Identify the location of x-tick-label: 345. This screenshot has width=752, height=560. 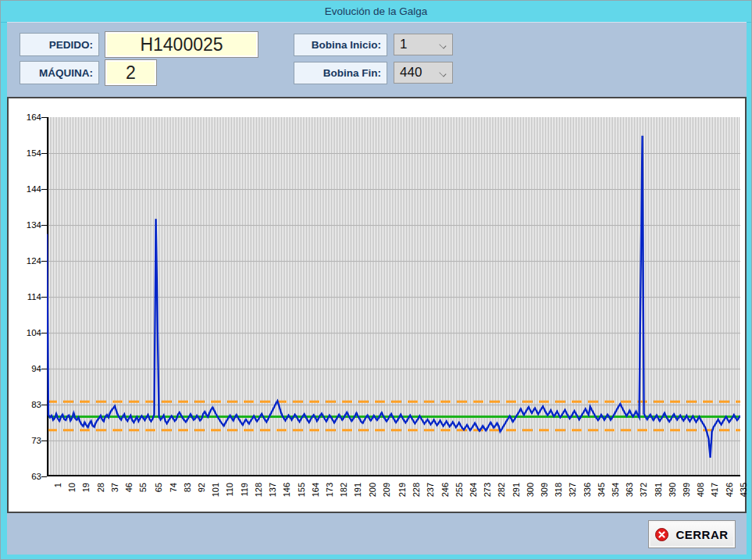
(601, 494).